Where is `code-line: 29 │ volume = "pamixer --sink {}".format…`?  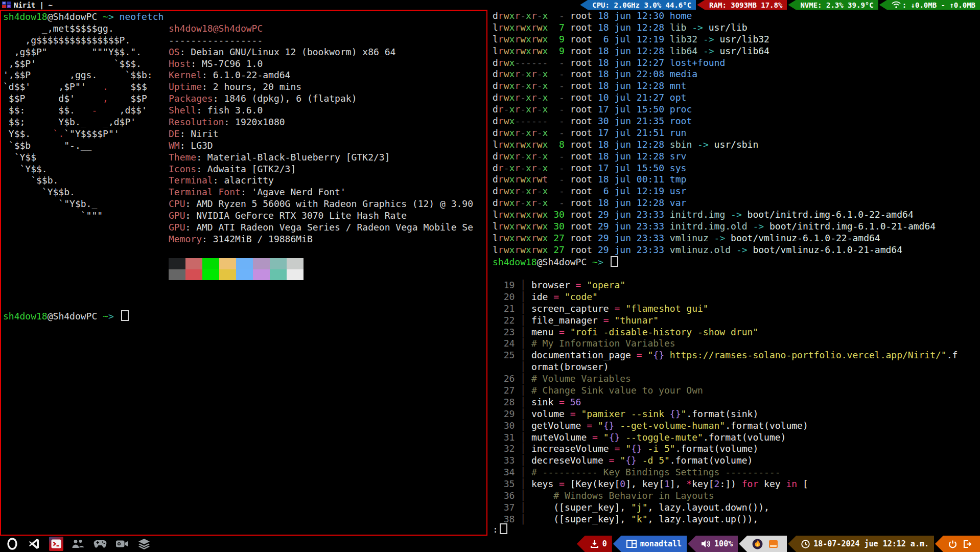
code-line: 29 │ volume = "pamixer --sink {}".format… is located at coordinates (725, 414).